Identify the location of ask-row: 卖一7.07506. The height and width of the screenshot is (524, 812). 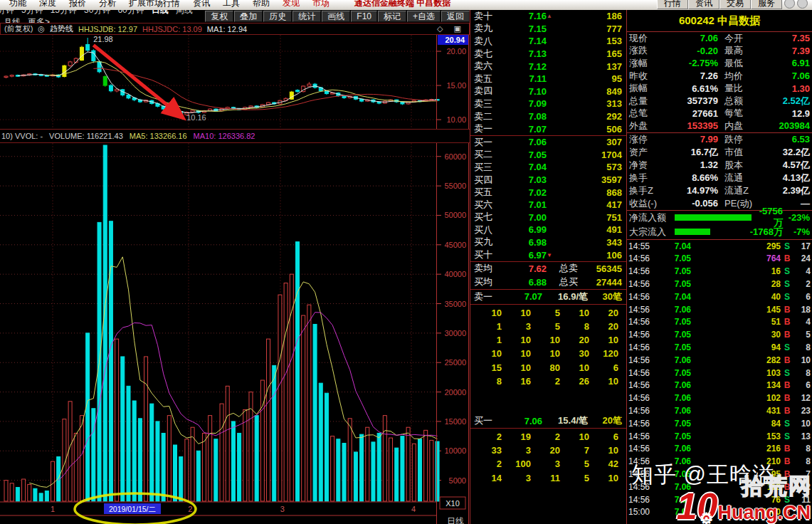
(548, 129).